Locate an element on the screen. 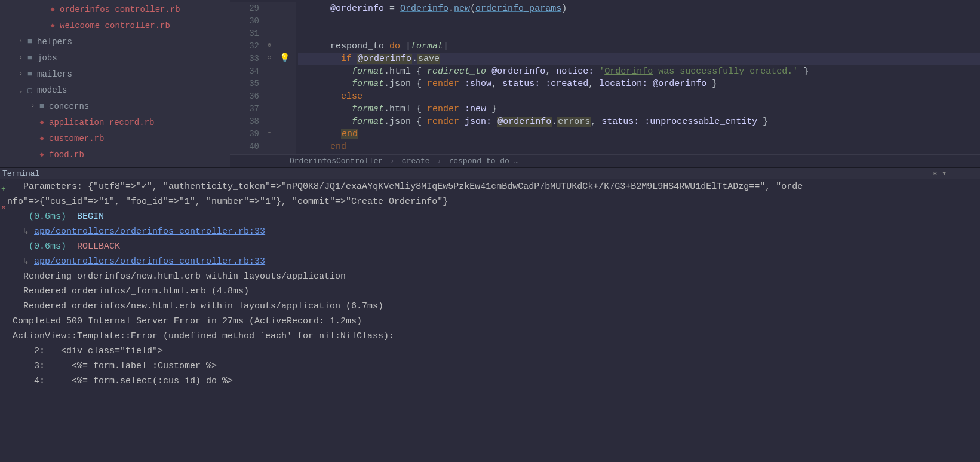 The height and width of the screenshot is (462, 980). tree-item-label: helpers is located at coordinates (55, 42).